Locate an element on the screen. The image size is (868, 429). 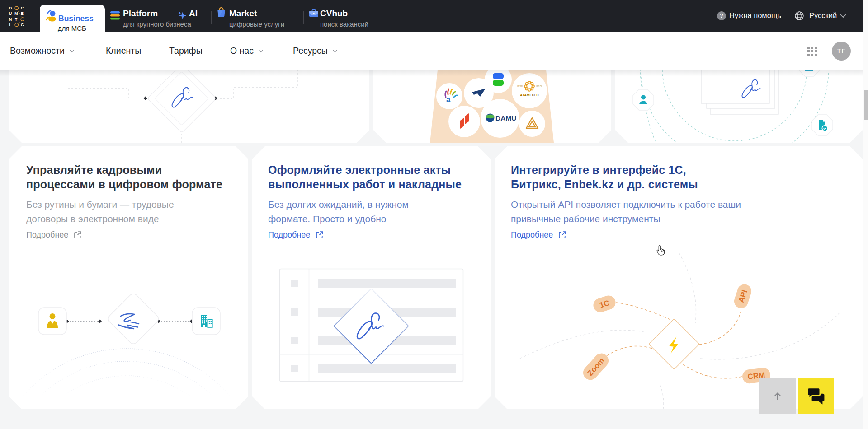
svg-text: DAMU is located at coordinates (506, 118).